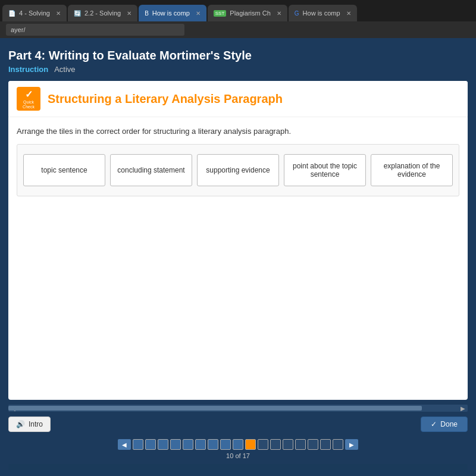  I want to click on status-label: Active, so click(64, 69).